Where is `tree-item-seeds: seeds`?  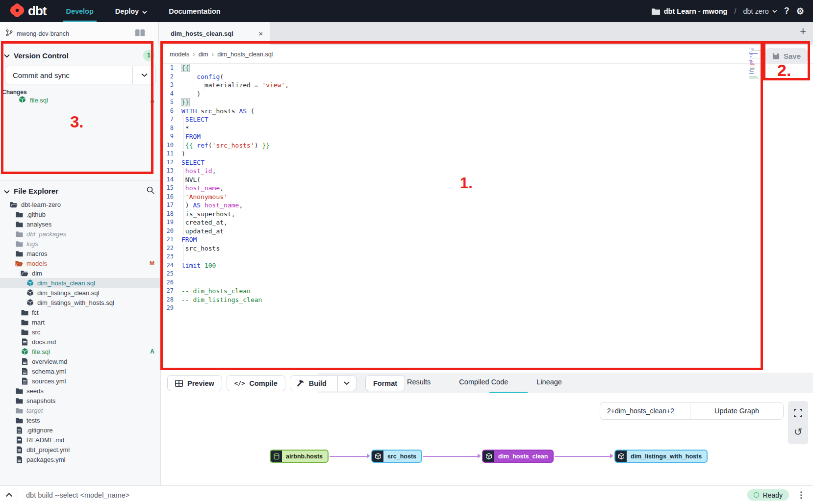
tree-item-seeds: seeds is located at coordinates (80, 391).